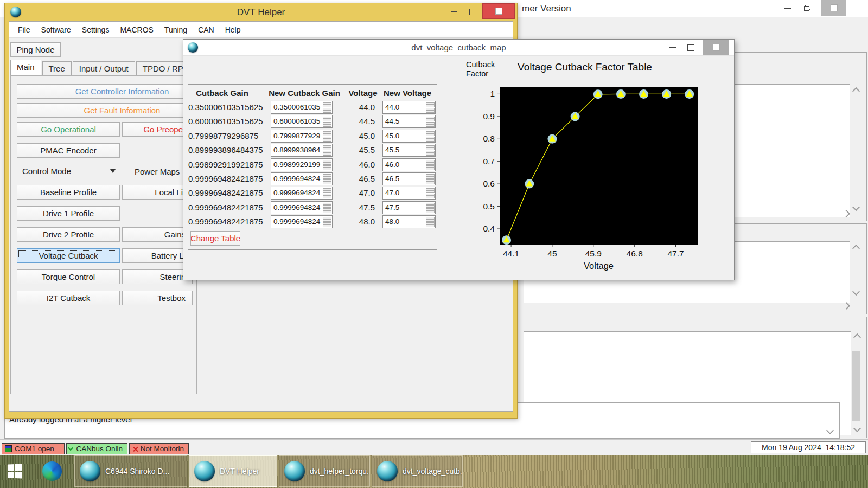 Image resolution: width=868 pixels, height=488 pixels. I want to click on dialog-minimize-button, so click(673, 48).